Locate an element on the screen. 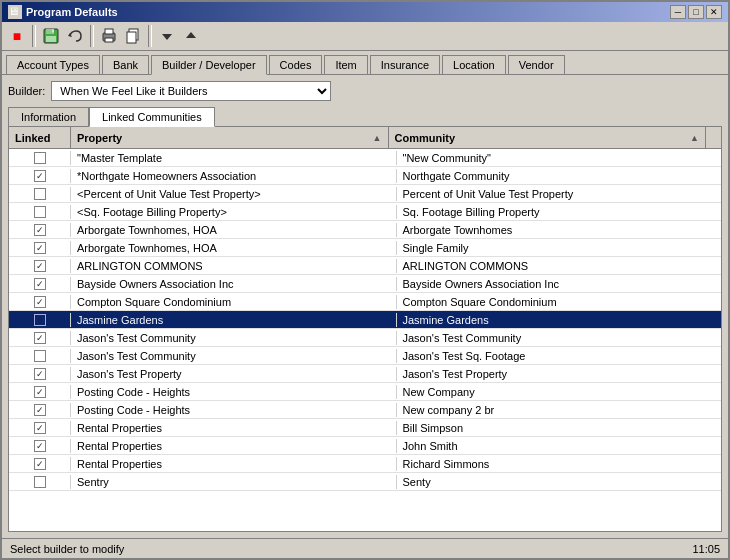 This screenshot has width=730, height=560. table-row: SentrySenty is located at coordinates (365, 482).